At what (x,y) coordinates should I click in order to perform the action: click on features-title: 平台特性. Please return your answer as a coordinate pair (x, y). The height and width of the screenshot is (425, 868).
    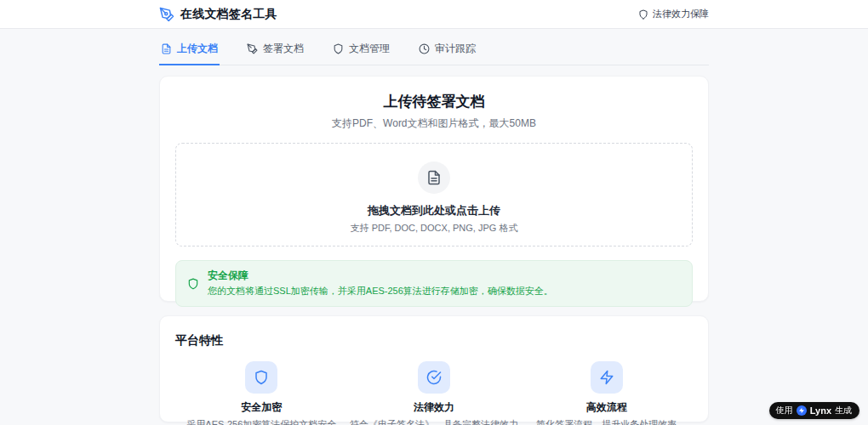
    Looking at the image, I should click on (434, 341).